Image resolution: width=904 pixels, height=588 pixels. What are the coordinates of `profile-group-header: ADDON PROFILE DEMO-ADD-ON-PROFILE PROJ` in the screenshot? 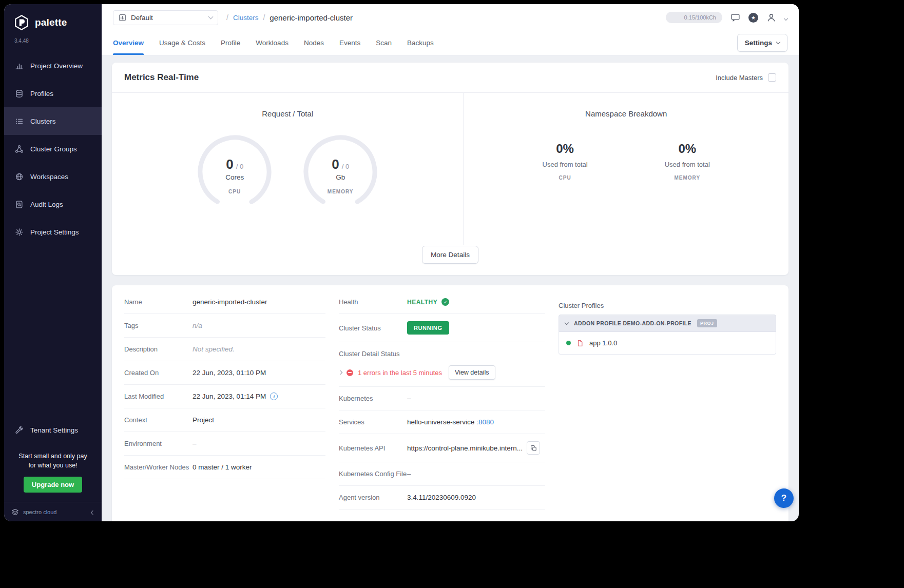 It's located at (667, 323).